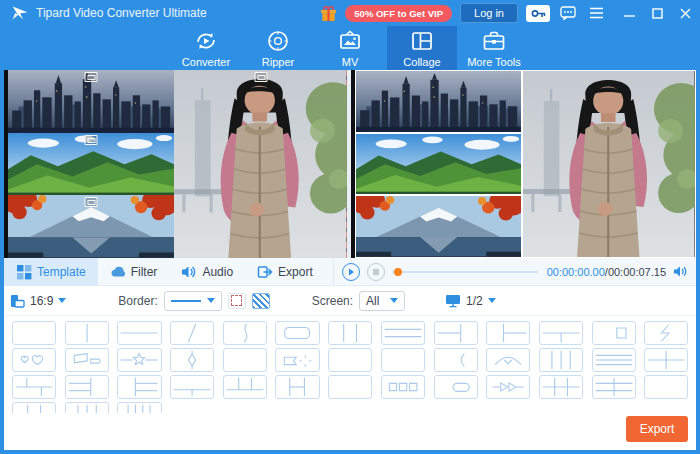 The image size is (700, 454). Describe the element at coordinates (192, 333) in the screenshot. I see `template-thumb-diagonal` at that location.